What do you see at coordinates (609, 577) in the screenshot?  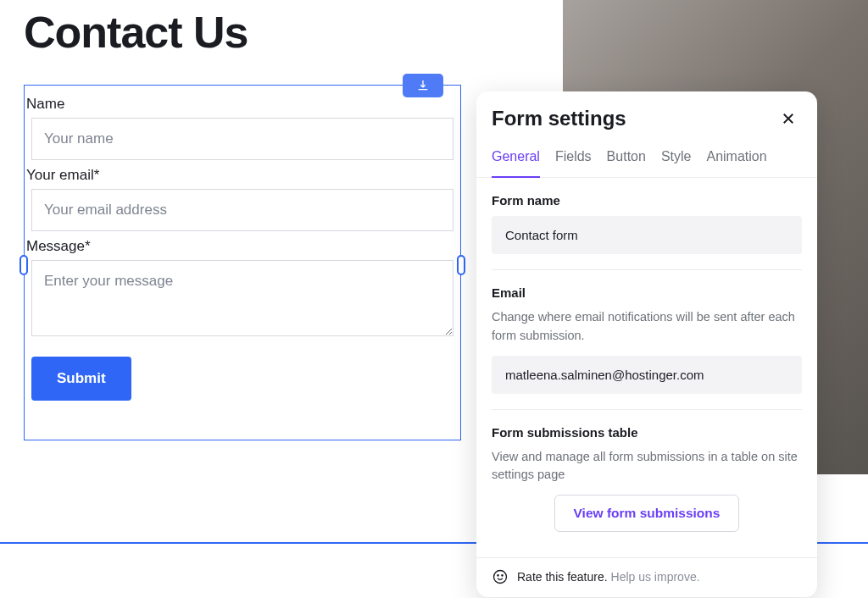 I see `rate-feature-text: Rate this feature. Help us improve.` at bounding box center [609, 577].